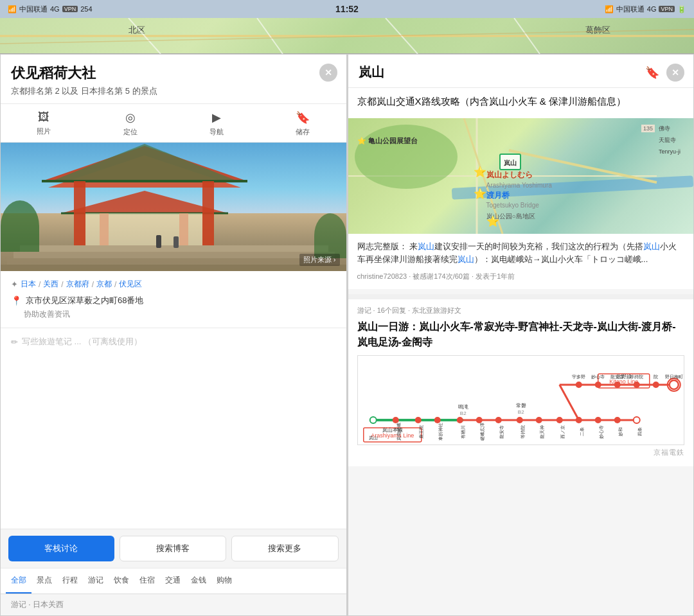 Image resolution: width=694 pixels, height=616 pixels. Describe the element at coordinates (521, 262) in the screenshot. I see `article1-content: 网志完整版： 来岚山建议安排一天的时间较为充裕，我们这次的行程为（先搭岚山小火车…` at that location.